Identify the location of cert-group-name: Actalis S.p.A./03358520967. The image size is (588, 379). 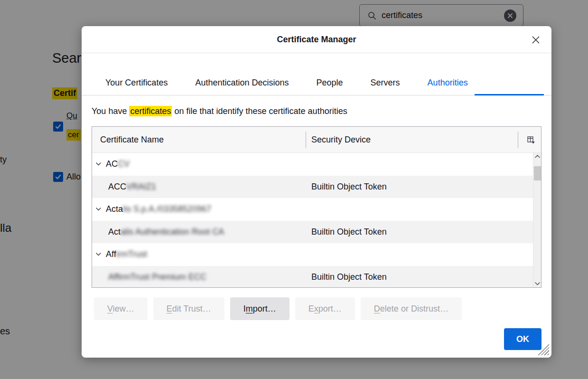
(159, 209).